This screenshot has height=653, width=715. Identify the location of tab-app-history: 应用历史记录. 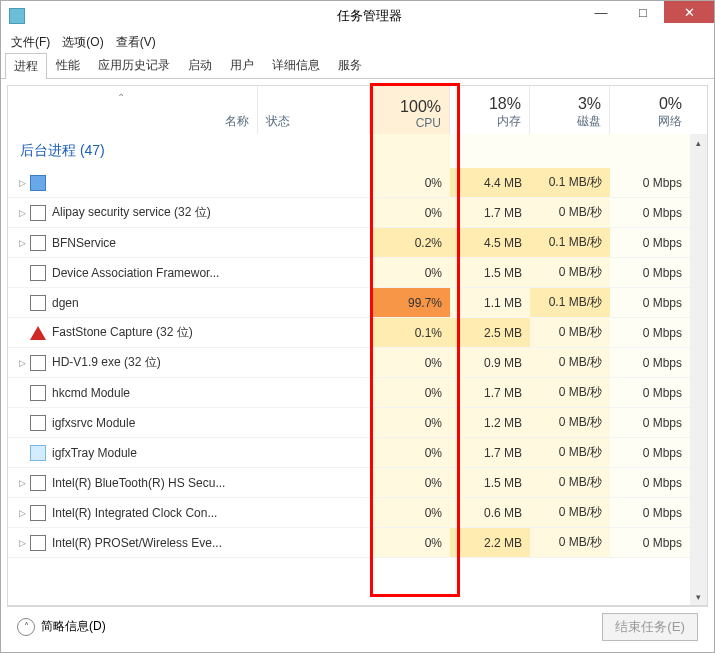
(134, 65).